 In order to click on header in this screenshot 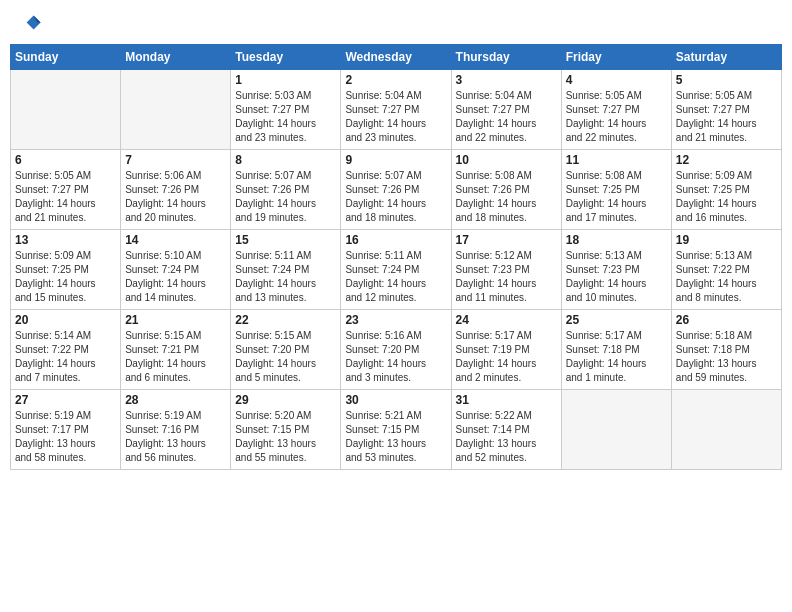, I will do `click(396, 24)`.